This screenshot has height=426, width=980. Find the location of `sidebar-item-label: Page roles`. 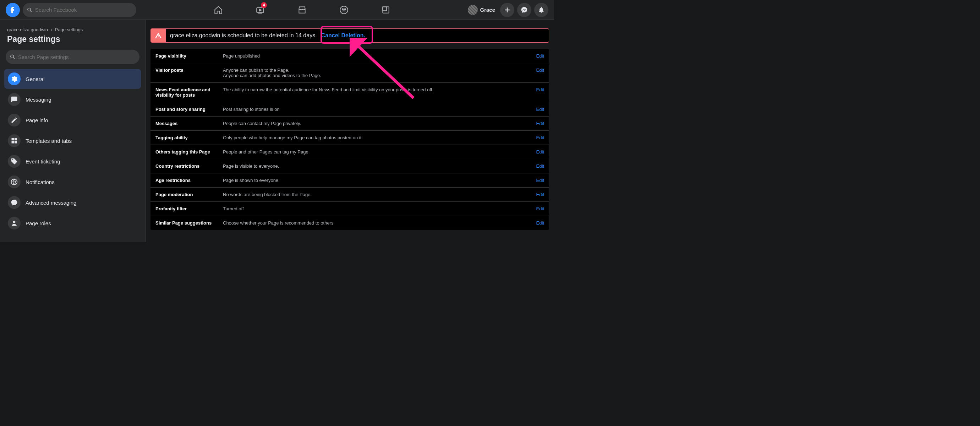

sidebar-item-label: Page roles is located at coordinates (38, 223).